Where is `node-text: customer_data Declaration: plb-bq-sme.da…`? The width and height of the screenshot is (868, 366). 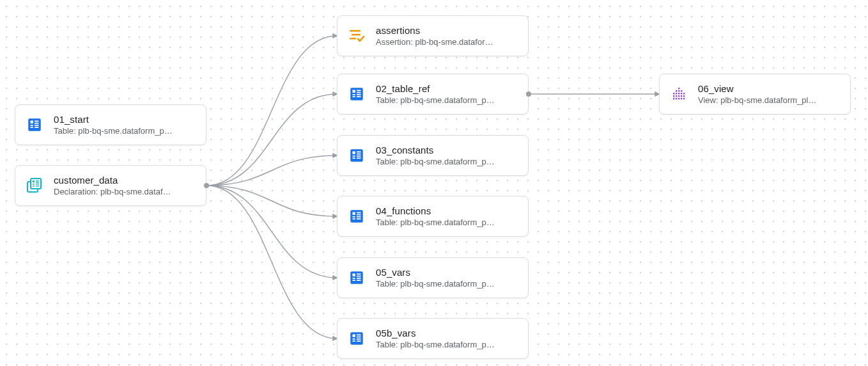
node-text: customer_data Declaration: plb-bq-sme.da… is located at coordinates (125, 186).